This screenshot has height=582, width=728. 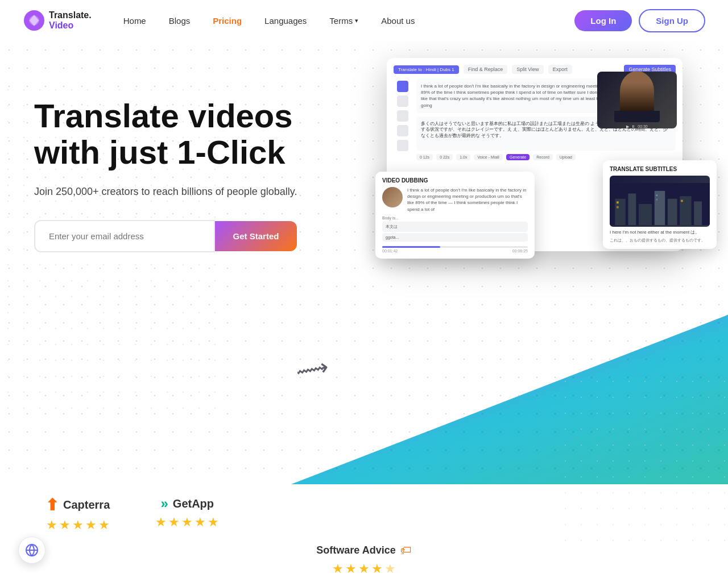 I want to click on capterra-arrow-icon: ⬆, so click(x=52, y=505).